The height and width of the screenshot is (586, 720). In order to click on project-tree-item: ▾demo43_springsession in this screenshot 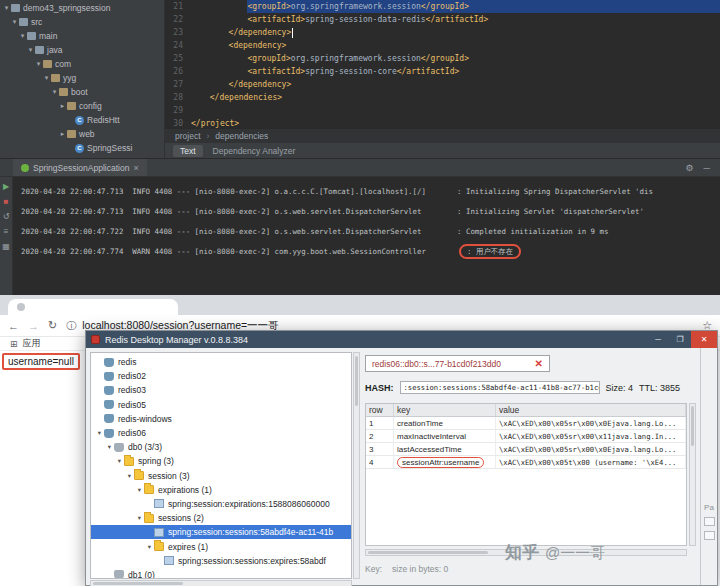, I will do `click(82, 8)`.